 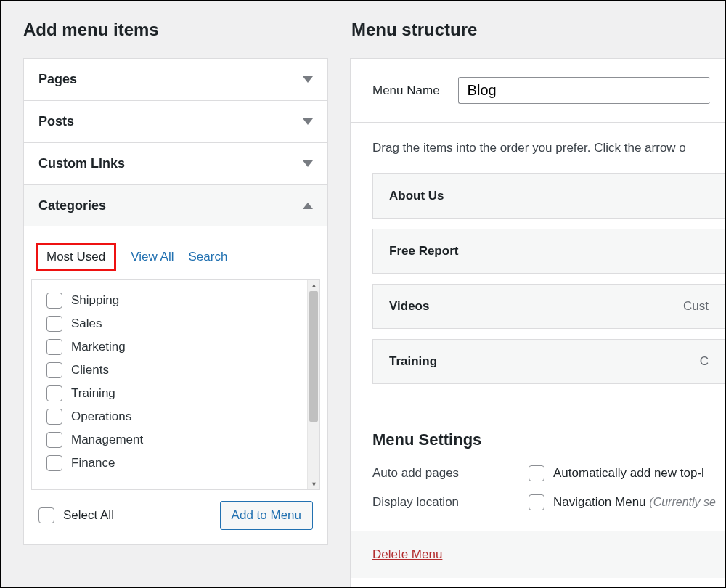 I want to click on select-all: Select All, so click(x=76, y=515).